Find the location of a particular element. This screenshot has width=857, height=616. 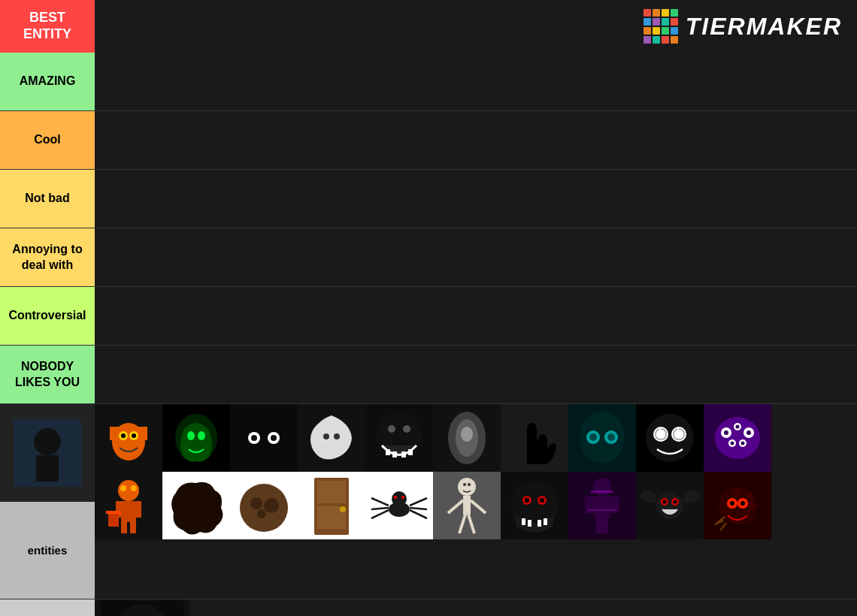

tier-content-controversial is located at coordinates (476, 316).